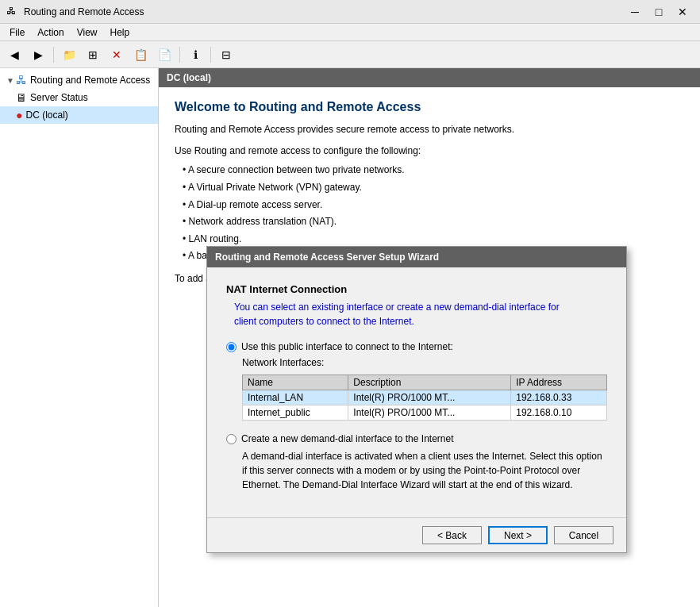 Image resolution: width=700 pixels, height=607 pixels. Describe the element at coordinates (295, 413) in the screenshot. I see `row2-name: Internet_public` at that location.